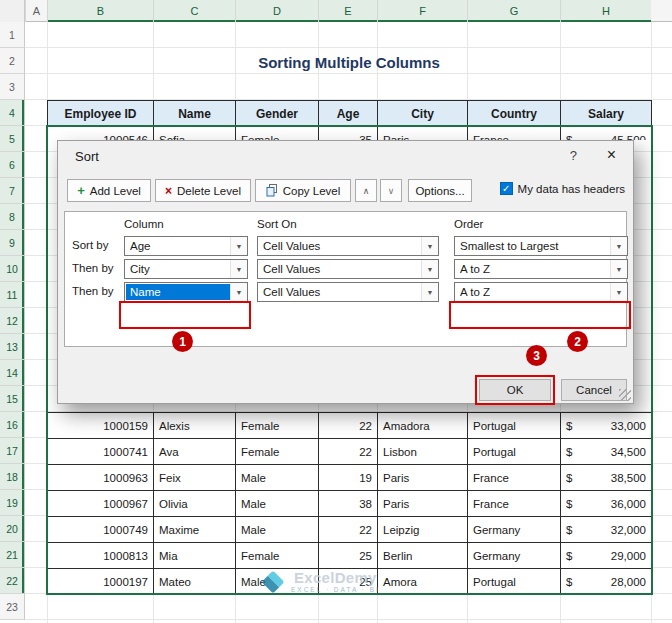 This screenshot has height=623, width=672. What do you see at coordinates (12, 321) in the screenshot?
I see `row-header-12: 12` at bounding box center [12, 321].